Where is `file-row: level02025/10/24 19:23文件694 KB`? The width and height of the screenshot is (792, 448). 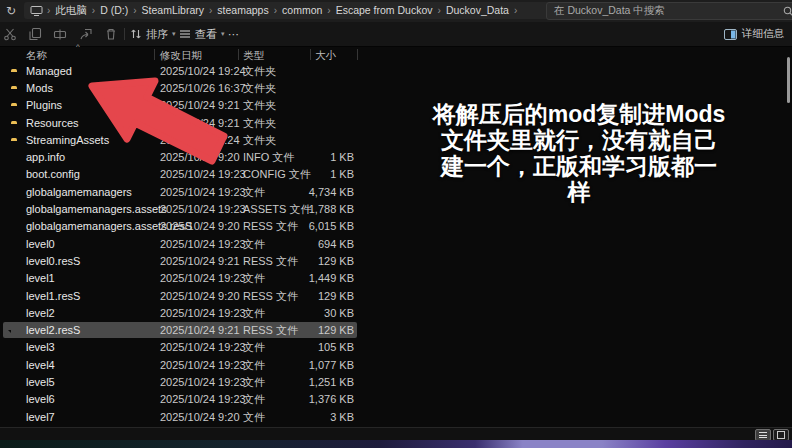 file-row: level02025/10/24 19:23文件694 KB is located at coordinates (396, 244).